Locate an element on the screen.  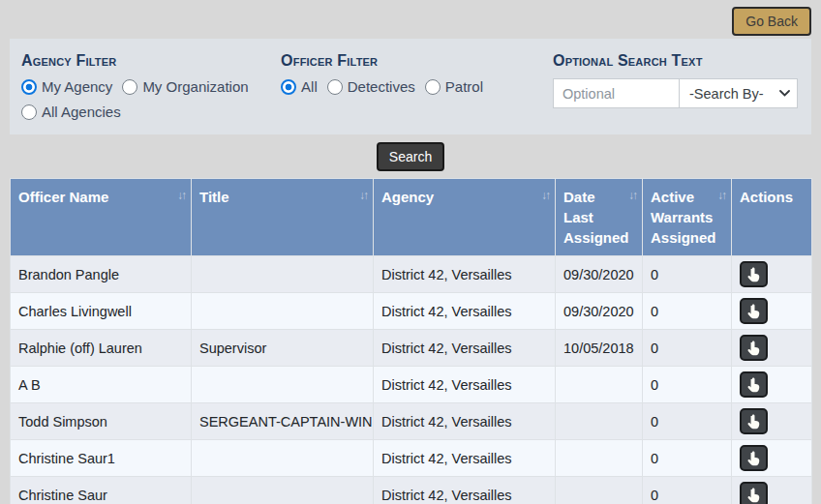
officer-name-cell: A B is located at coordinates (101, 385).